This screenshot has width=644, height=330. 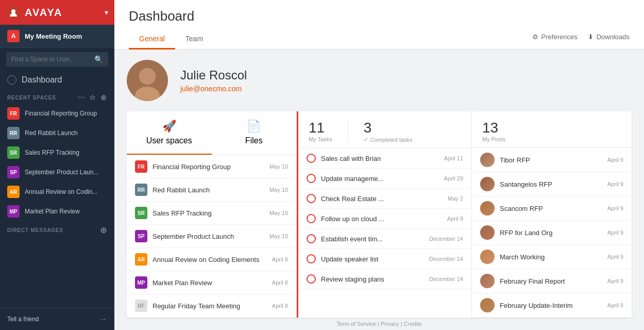 What do you see at coordinates (211, 213) in the screenshot?
I see `table-row: SR Sales RFP Tracking May 10` at bounding box center [211, 213].